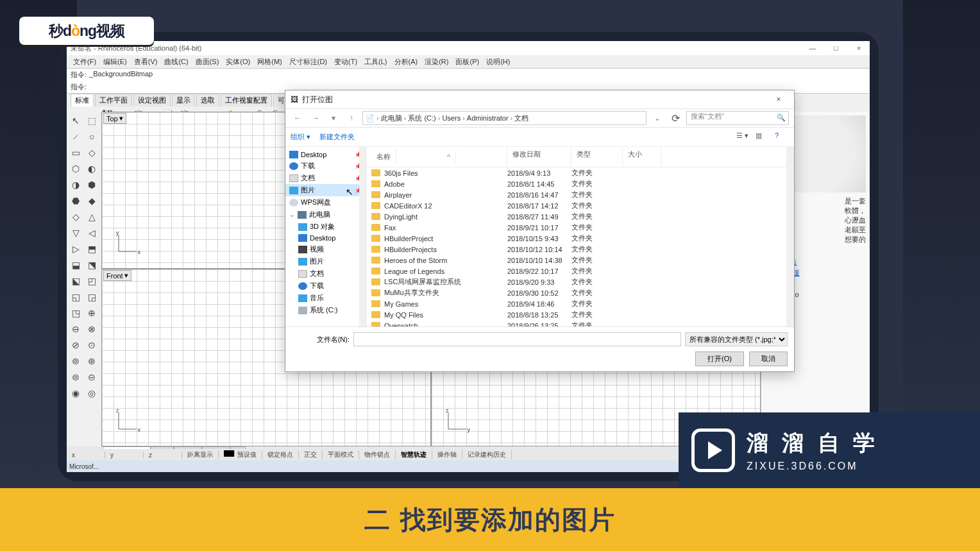  What do you see at coordinates (238, 62) in the screenshot?
I see `menu-item: 实体(O)` at bounding box center [238, 62].